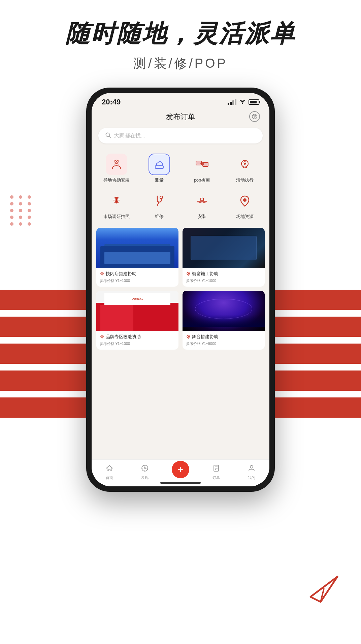  What do you see at coordinates (180, 483) in the screenshot?
I see `home-indicator` at bounding box center [180, 483].